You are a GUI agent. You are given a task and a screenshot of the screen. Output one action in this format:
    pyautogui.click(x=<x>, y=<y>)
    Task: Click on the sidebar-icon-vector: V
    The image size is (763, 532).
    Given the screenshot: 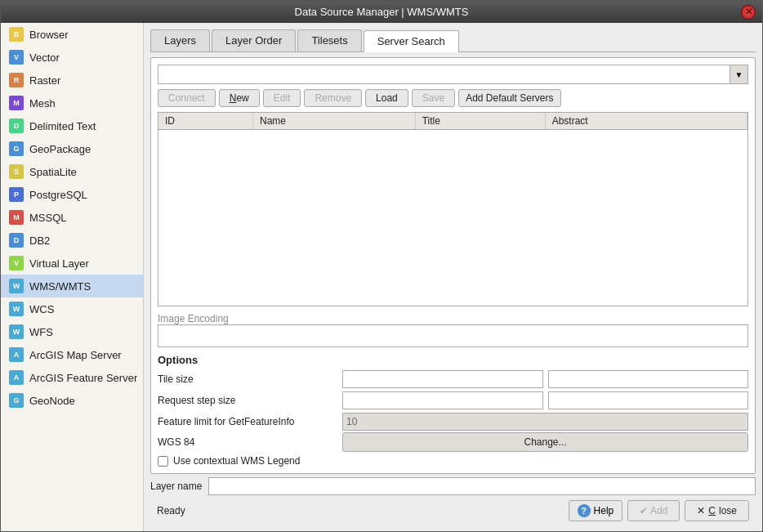 What is the action you would take?
    pyautogui.click(x=16, y=57)
    